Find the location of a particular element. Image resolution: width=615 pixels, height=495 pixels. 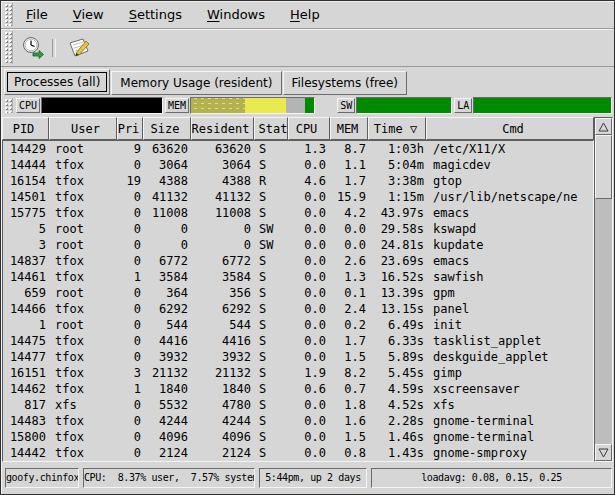

scrollbar-thumb is located at coordinates (604, 167).